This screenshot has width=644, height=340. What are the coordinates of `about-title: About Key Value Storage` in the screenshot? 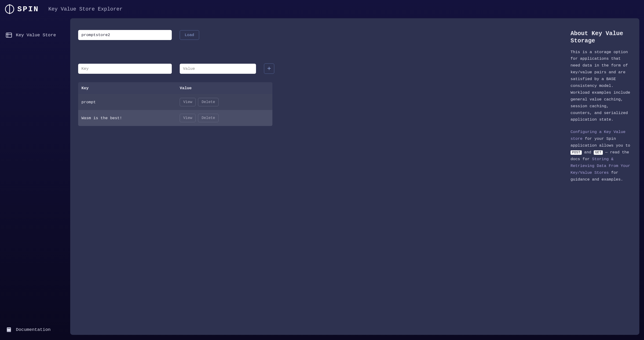 It's located at (601, 38).